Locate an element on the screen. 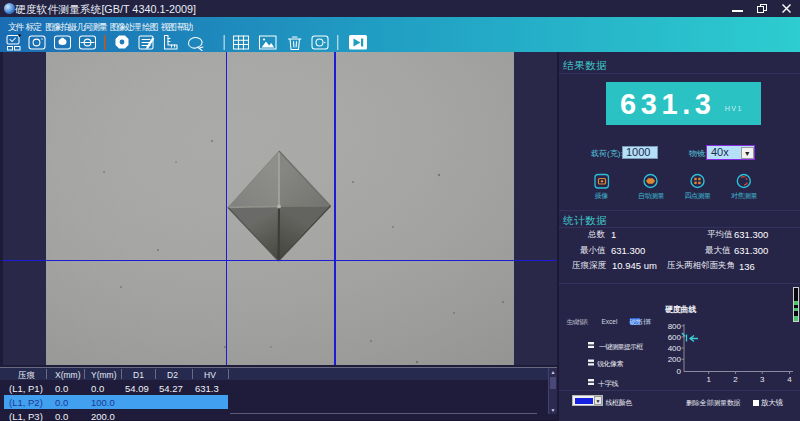 The image size is (800, 421). svg-text: 400 is located at coordinates (675, 348).